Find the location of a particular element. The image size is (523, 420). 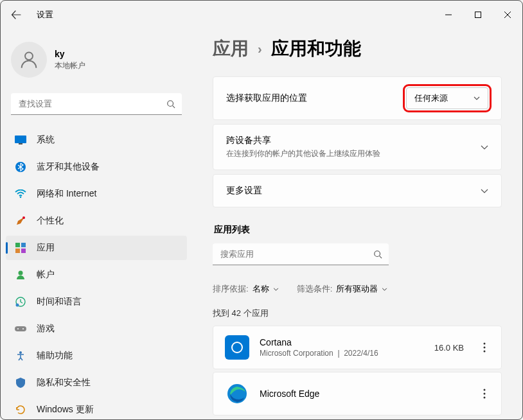

sidebar-item-personalization: 个性化 is located at coordinates (96, 221).